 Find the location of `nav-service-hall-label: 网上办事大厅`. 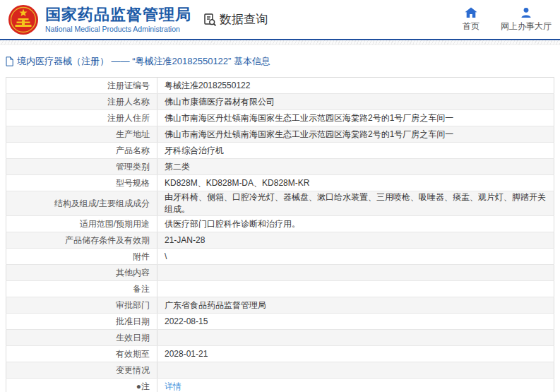

nav-service-hall-label: 网上办事大厅 is located at coordinates (526, 27).